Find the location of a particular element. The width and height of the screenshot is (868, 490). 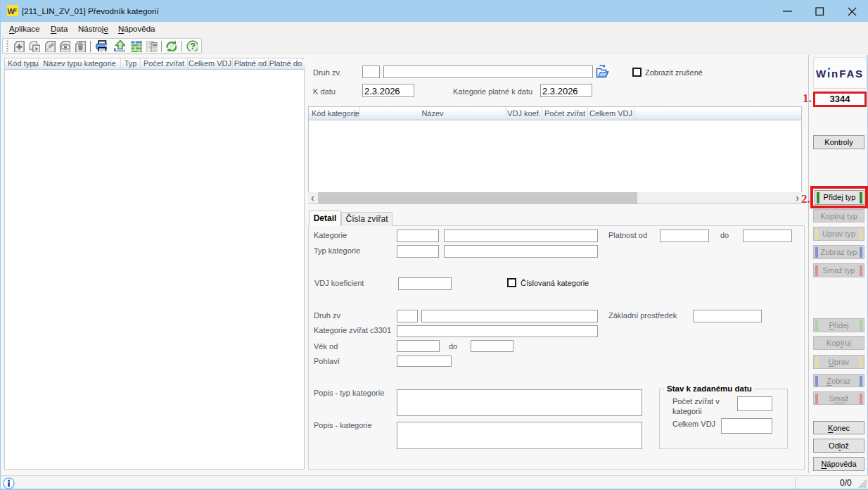

svg-text: F is located at coordinates (15, 10).